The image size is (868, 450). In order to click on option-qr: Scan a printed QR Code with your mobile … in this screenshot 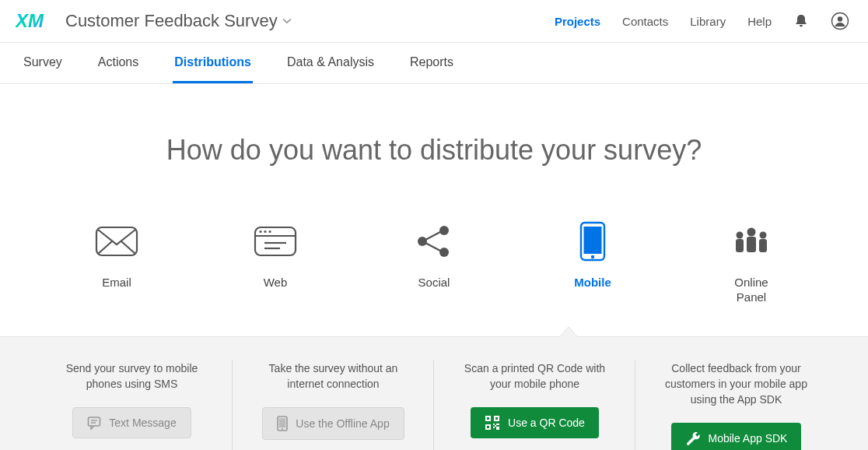, I will do `click(535, 406)`.